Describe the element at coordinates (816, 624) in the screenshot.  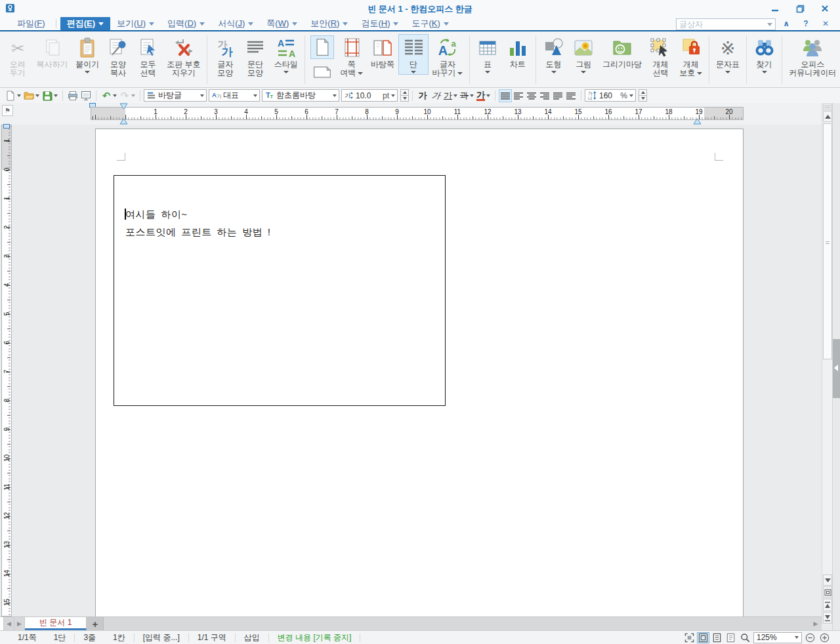
I see `hscroll-right-button: ▶` at that location.